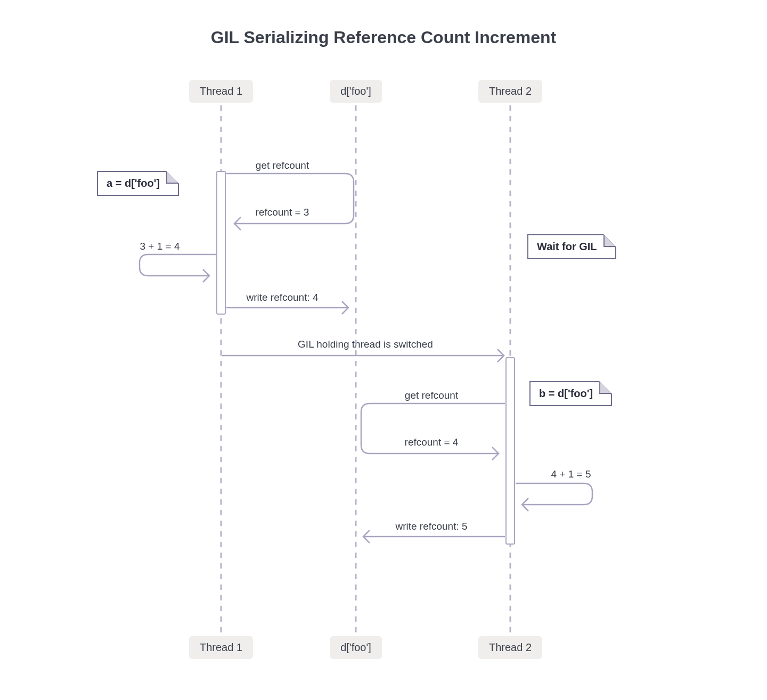  What do you see at coordinates (160, 246) in the screenshot?
I see `label-calc-1: 3 + 1 = 4` at bounding box center [160, 246].